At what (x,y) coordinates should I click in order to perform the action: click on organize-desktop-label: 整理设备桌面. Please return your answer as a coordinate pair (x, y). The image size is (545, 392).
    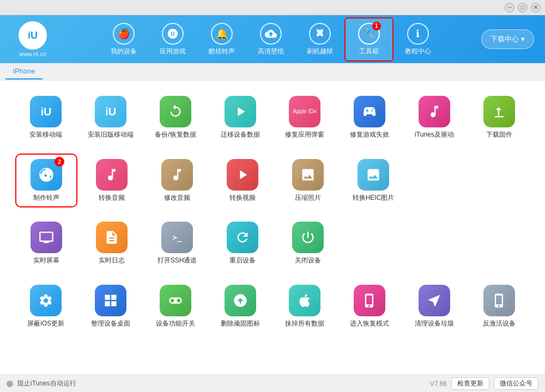
    Looking at the image, I should click on (111, 324).